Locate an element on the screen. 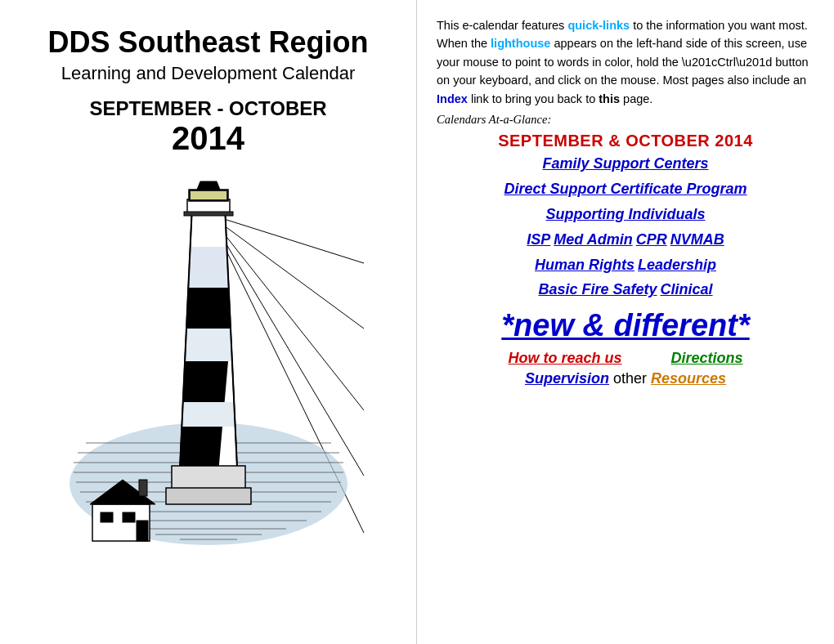 The height and width of the screenshot is (644, 834). year: 2014 is located at coordinates (208, 139).